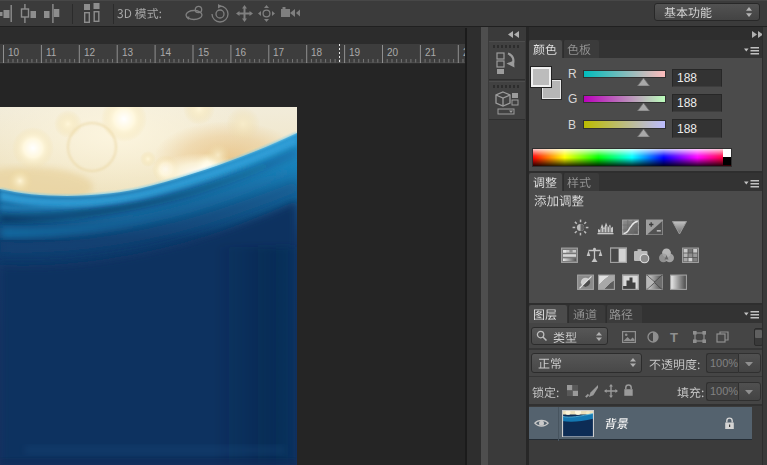 The height and width of the screenshot is (465, 767). What do you see at coordinates (52, 52) in the screenshot?
I see `svg-text: 11` at bounding box center [52, 52].